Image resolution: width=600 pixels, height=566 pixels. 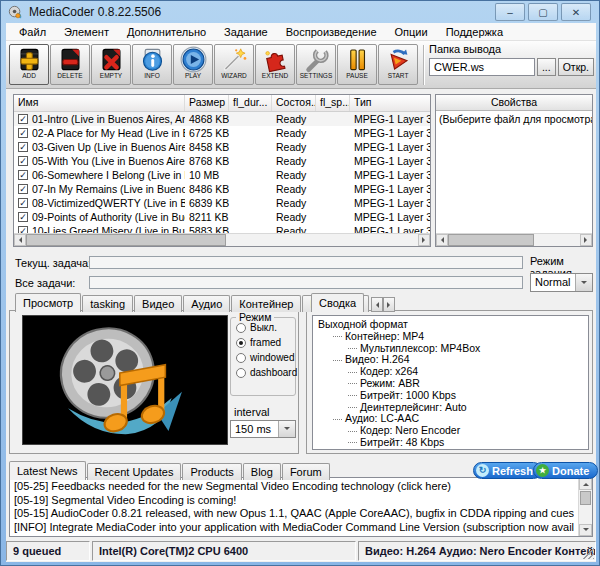 I want to click on maximize-button: ▢, so click(x=543, y=12).